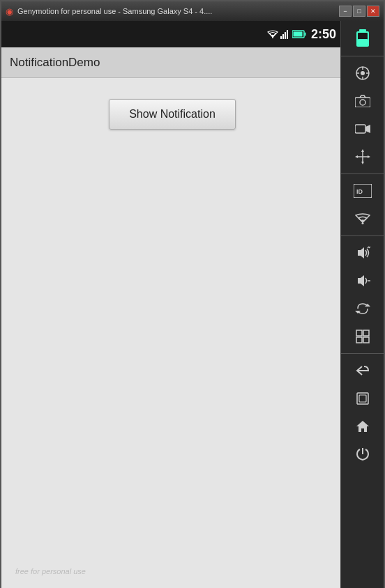 Image resolution: width=385 pixels, height=588 pixels. Describe the element at coordinates (360, 192) in the screenshot. I see `svg-text: ID` at that location.